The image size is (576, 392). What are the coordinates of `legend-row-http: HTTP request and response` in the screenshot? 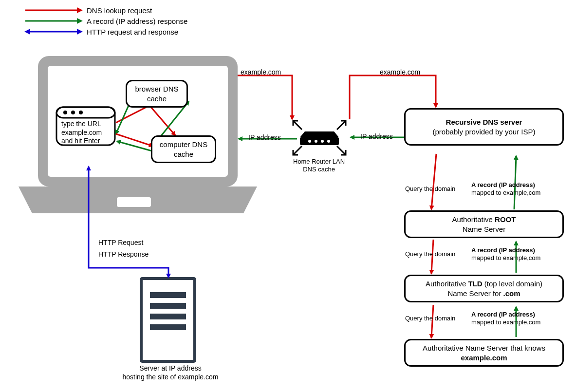 It's located at (106, 32).